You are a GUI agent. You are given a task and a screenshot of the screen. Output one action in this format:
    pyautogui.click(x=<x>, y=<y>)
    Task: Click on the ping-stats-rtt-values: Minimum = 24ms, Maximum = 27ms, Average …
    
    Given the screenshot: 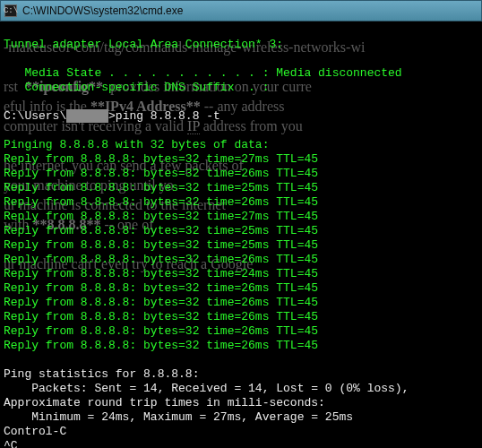 What is the action you would take?
    pyautogui.click(x=178, y=418)
    